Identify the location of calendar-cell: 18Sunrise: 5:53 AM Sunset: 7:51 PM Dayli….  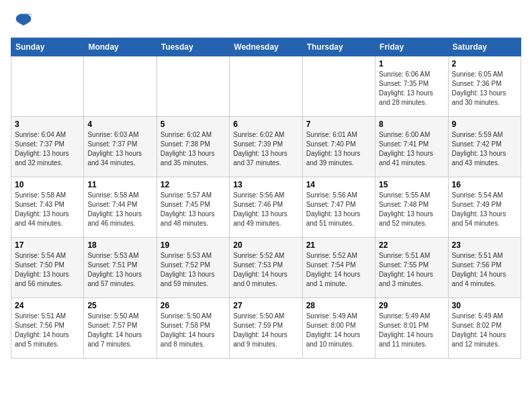
(120, 268).